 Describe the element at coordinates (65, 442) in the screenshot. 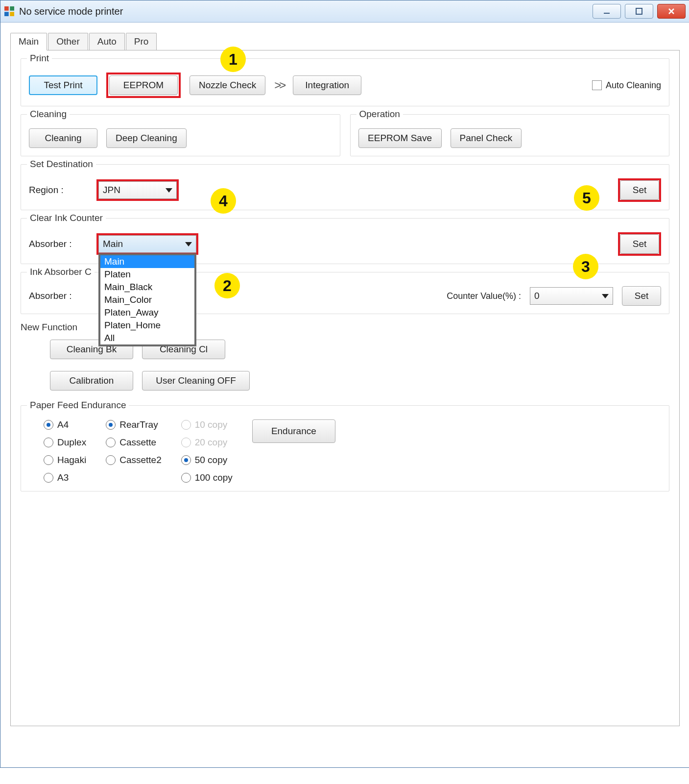

I see `radio-duplex: Duplex` at that location.